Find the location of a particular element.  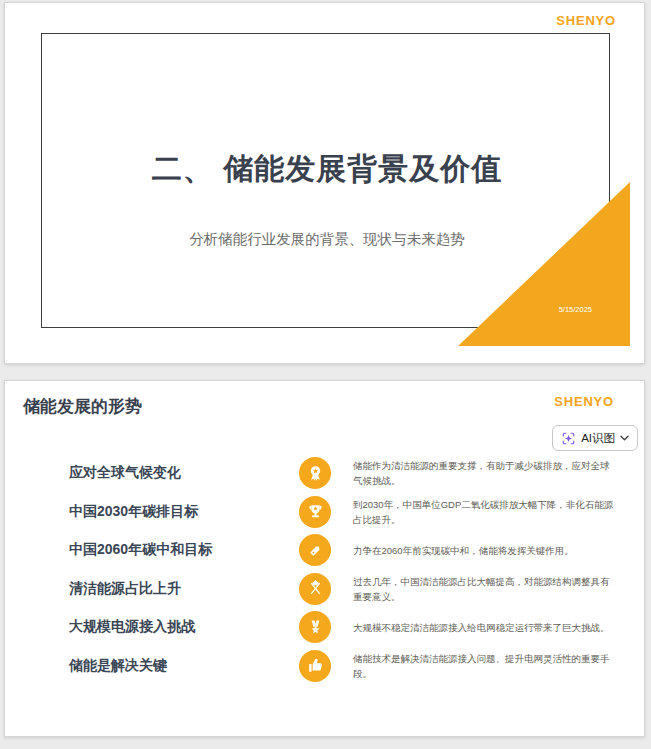

crossed-flags-icon is located at coordinates (315, 589).